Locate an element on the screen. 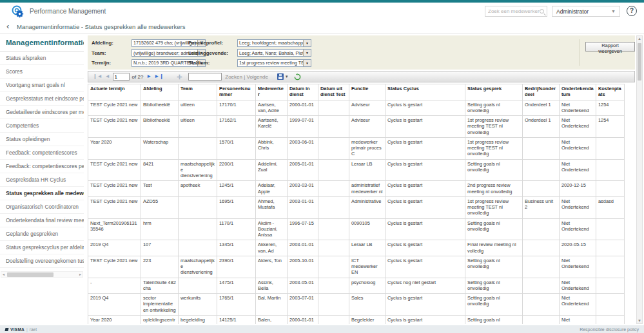  table-cell: medewerker primair proces C is located at coordinates (367, 148).